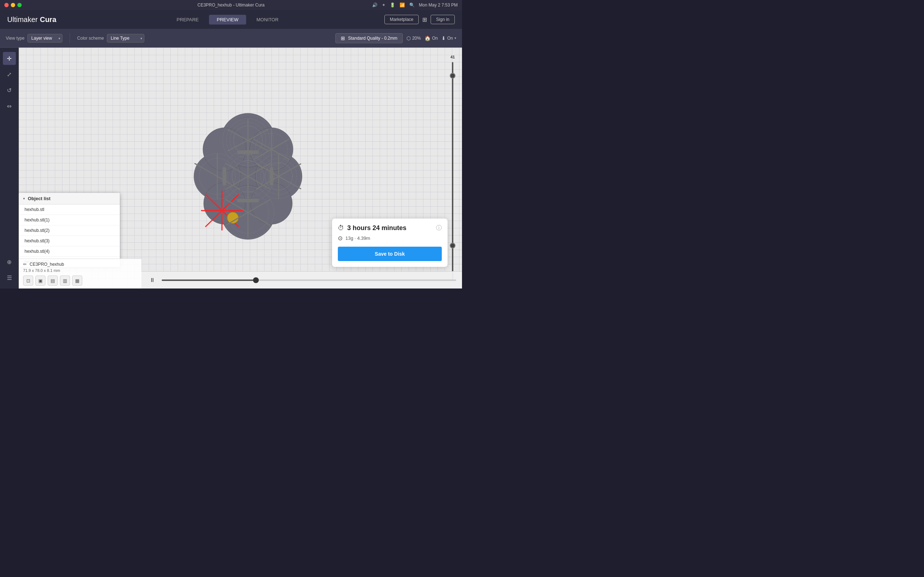 This screenshot has height=577, width=924. What do you see at coordinates (453, 76) in the screenshot?
I see `slider-thumb-top` at bounding box center [453, 76].